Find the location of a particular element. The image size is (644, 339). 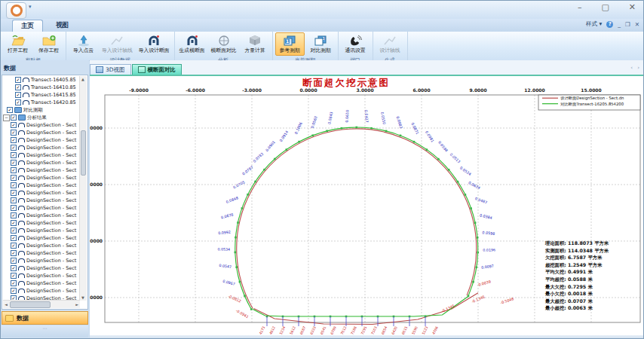

ribbon-tab-home: 主页 is located at coordinates (27, 26).